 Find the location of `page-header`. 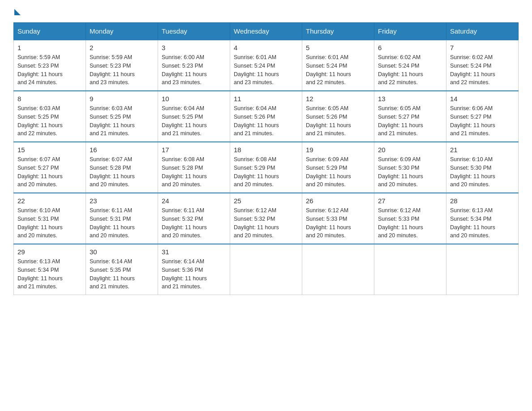

page-header is located at coordinates (266, 11).